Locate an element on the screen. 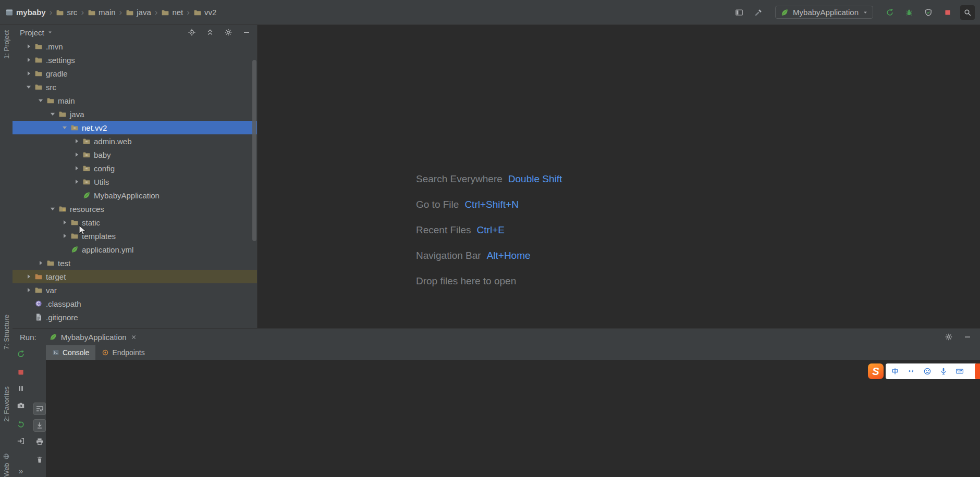 This screenshot has height=477, width=980. breadcrumb-item-java: java is located at coordinates (139, 12).